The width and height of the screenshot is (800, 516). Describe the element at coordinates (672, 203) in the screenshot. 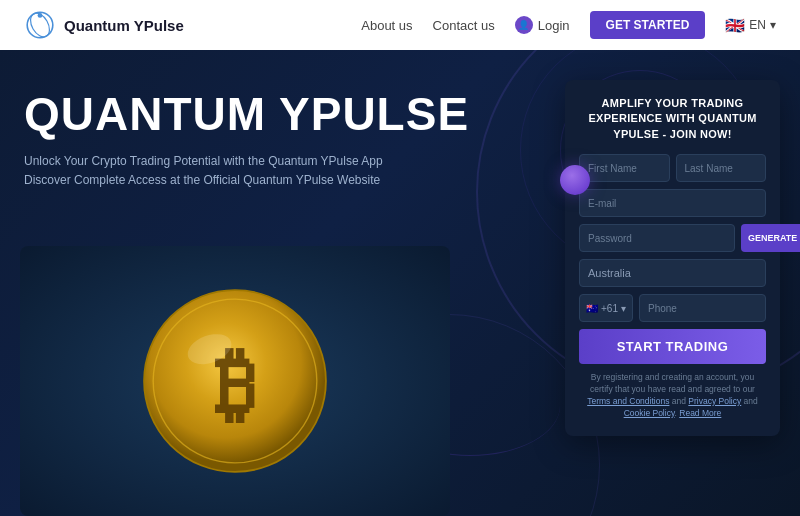

I see `email-row` at that location.